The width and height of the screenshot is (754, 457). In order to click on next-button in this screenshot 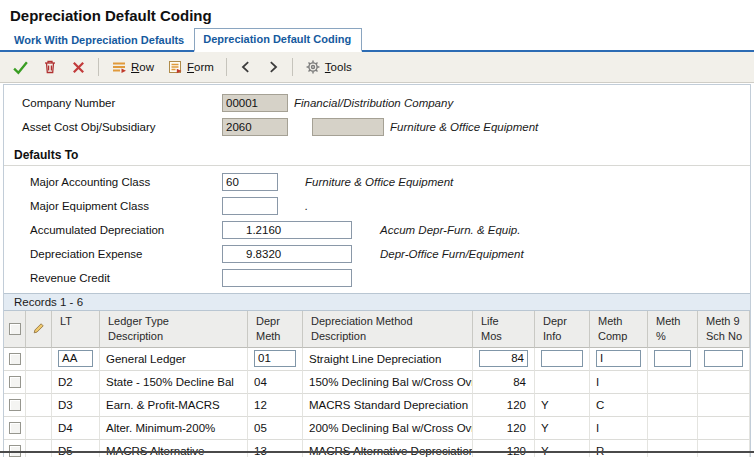, I will do `click(273, 67)`.